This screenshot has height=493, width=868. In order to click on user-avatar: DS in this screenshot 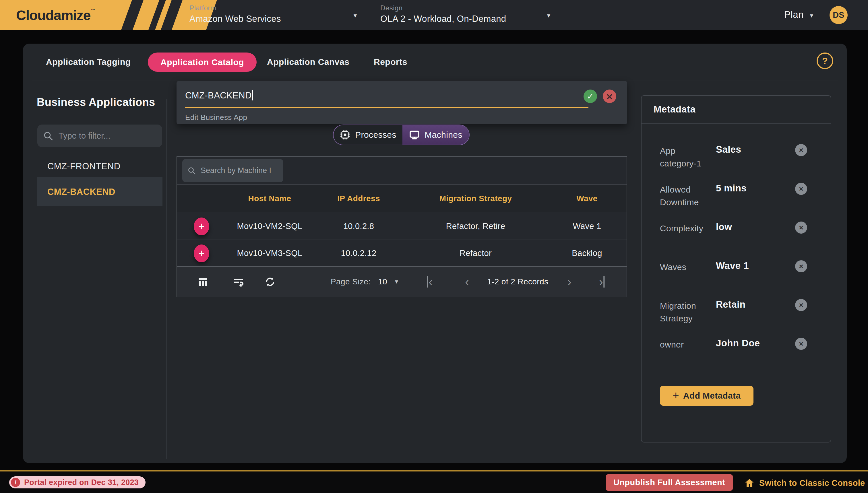, I will do `click(839, 15)`.